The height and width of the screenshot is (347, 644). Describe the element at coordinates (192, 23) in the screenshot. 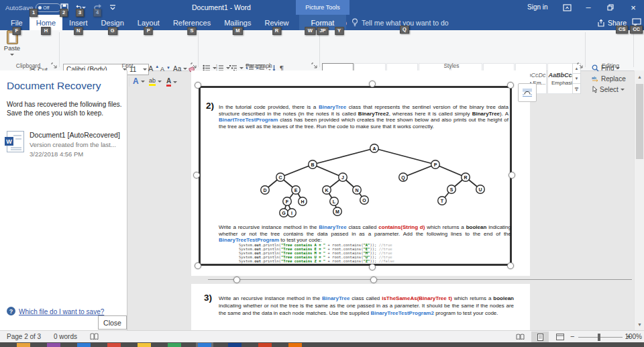

I see `tab-references: ReferencesS` at that location.